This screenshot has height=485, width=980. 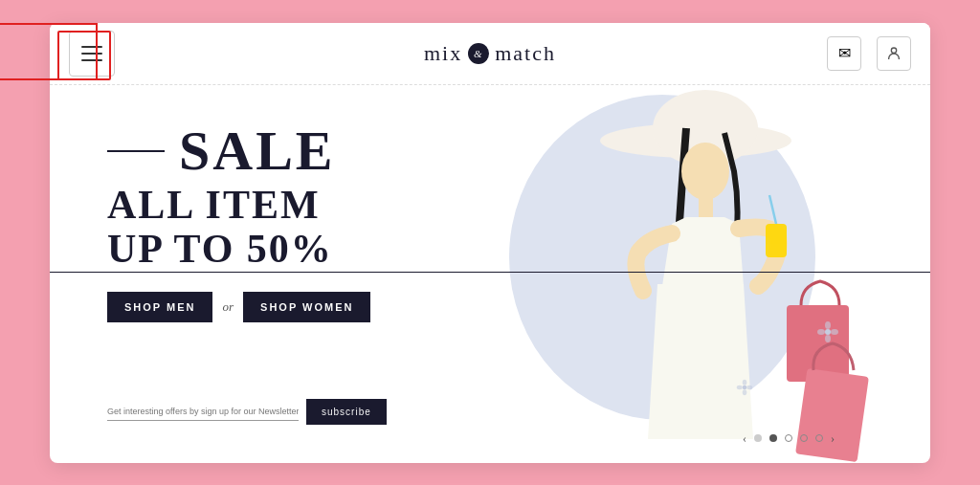 What do you see at coordinates (346, 411) in the screenshot?
I see `subscribe-button: subscribe` at bounding box center [346, 411].